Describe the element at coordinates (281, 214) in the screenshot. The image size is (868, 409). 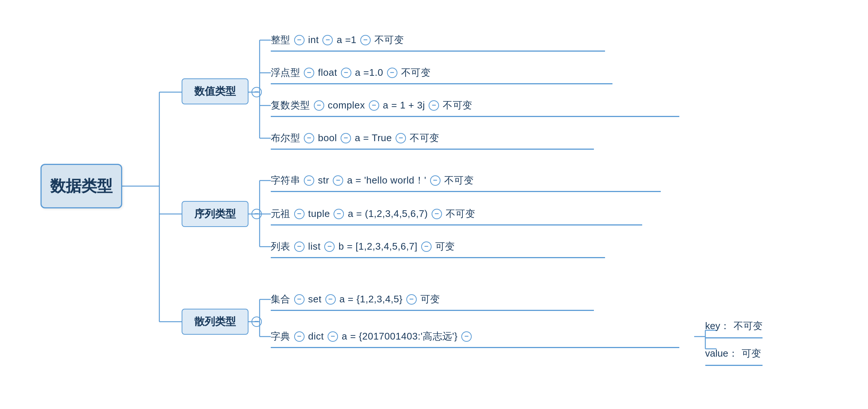
I see `leaf-tuple-type: 元祖` at that location.